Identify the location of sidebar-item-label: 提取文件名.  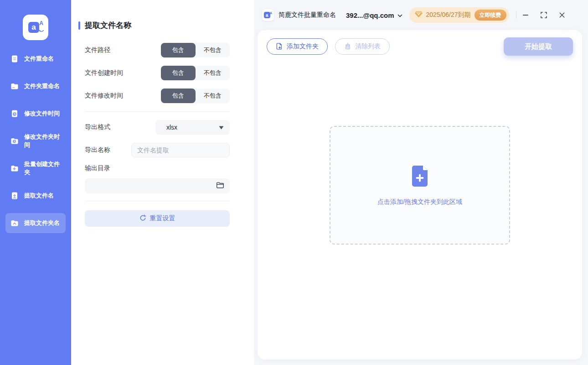
(39, 196).